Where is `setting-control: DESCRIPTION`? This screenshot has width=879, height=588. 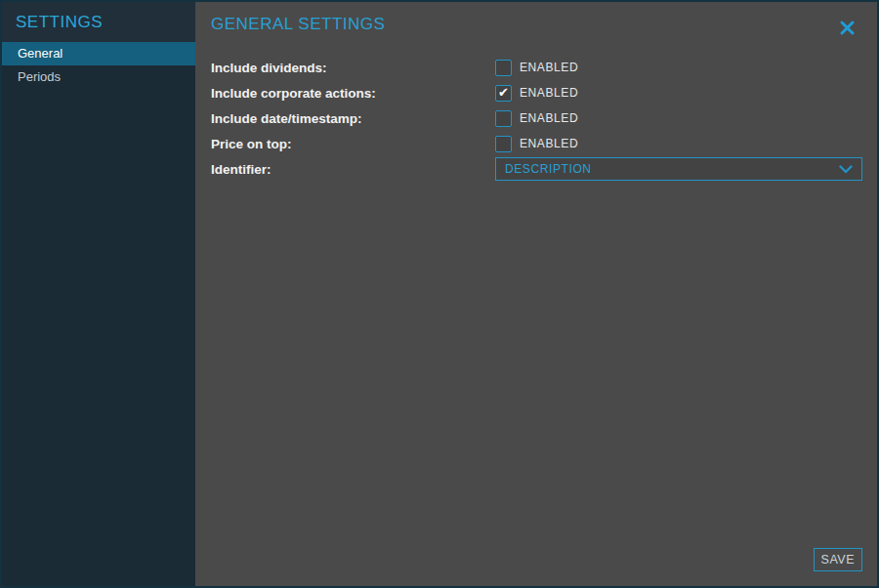
setting-control: DESCRIPTION is located at coordinates (679, 169).